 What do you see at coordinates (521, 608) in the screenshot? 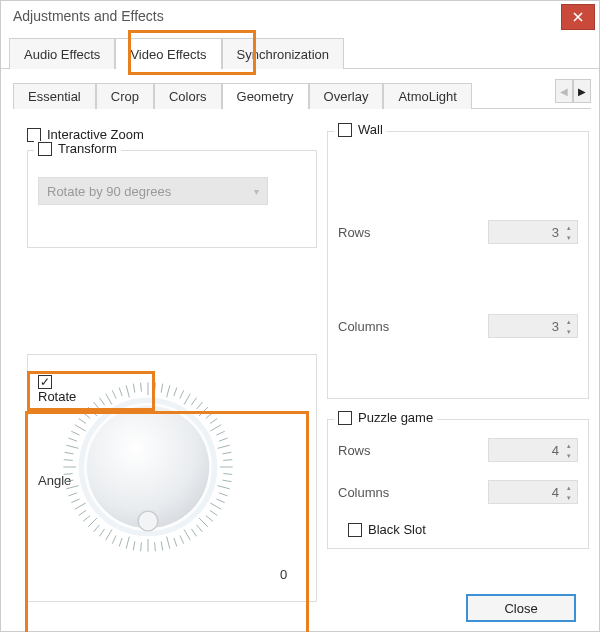
I see `bottom-bar: Close` at bounding box center [521, 608].